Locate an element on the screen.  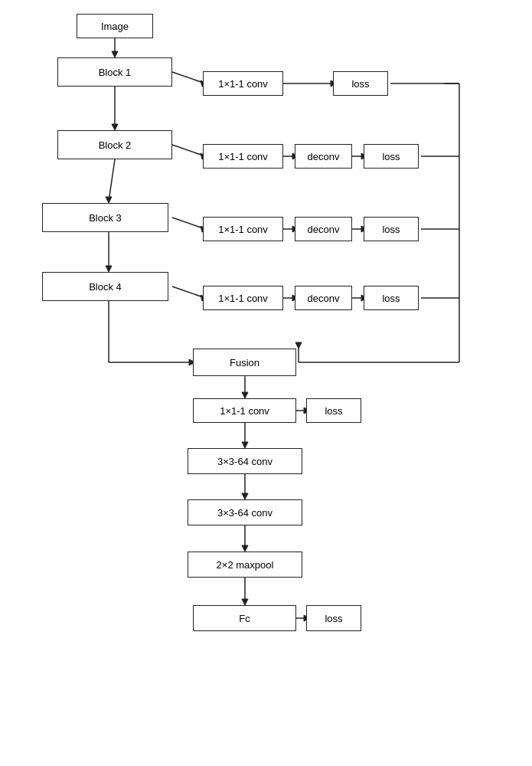
loss-fc-box: loss is located at coordinates (334, 618).